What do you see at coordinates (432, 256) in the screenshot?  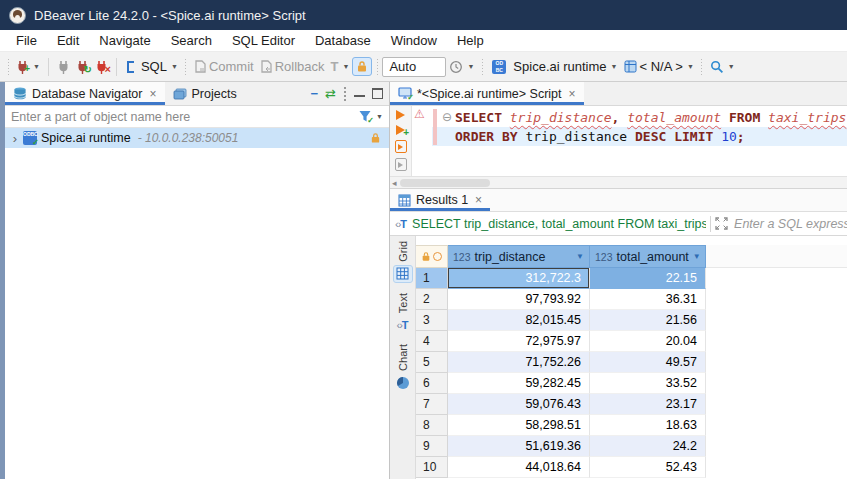 I see `grid-corner-cell` at bounding box center [432, 256].